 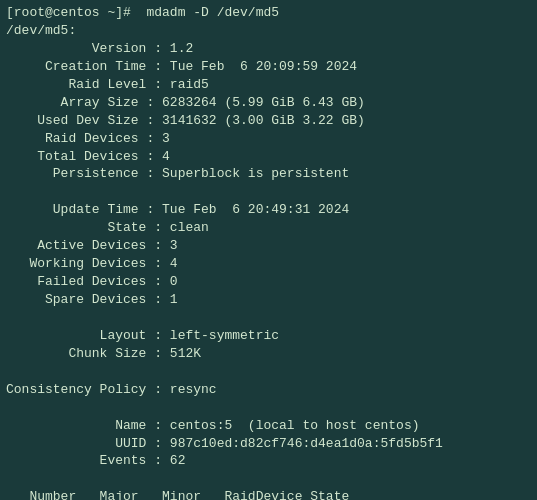 What do you see at coordinates (268, 336) in the screenshot?
I see `output-line: Layout : left-symmetric` at bounding box center [268, 336].